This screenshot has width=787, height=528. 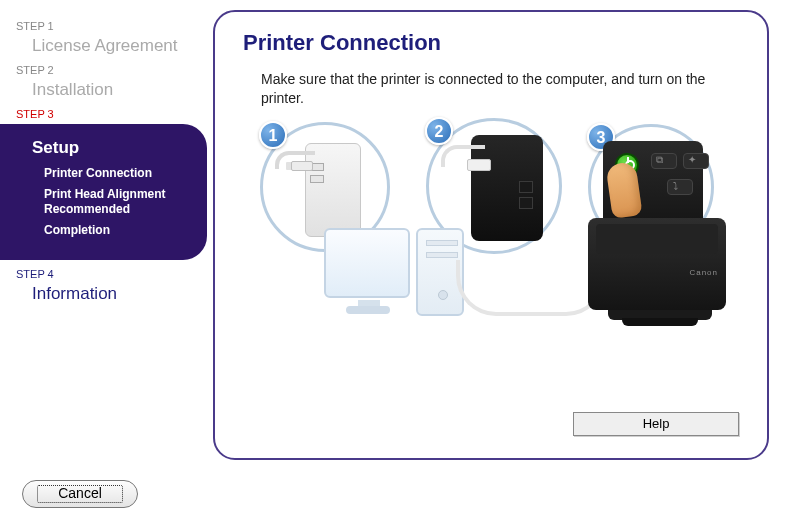 I want to click on substep-print-head-alignment: Print Head Alignment Recommended, so click(x=120, y=202).